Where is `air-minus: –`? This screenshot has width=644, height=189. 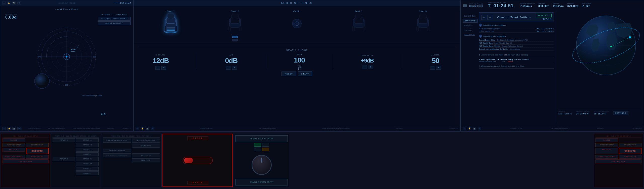 air-minus: – is located at coordinates (228, 68).